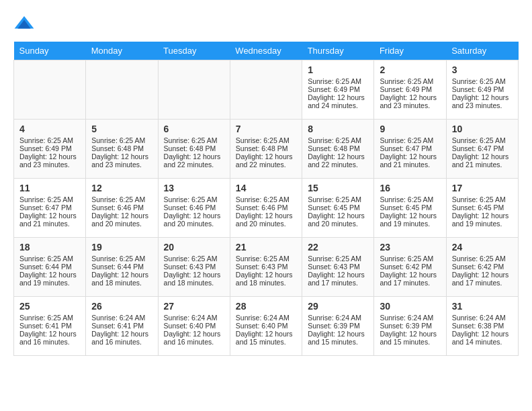 The image size is (532, 411). Describe the element at coordinates (266, 267) in the screenshot. I see `week-row-4: 18Sunrise: 6:25 AMSunset: 6:44 PMDayligh…` at that location.